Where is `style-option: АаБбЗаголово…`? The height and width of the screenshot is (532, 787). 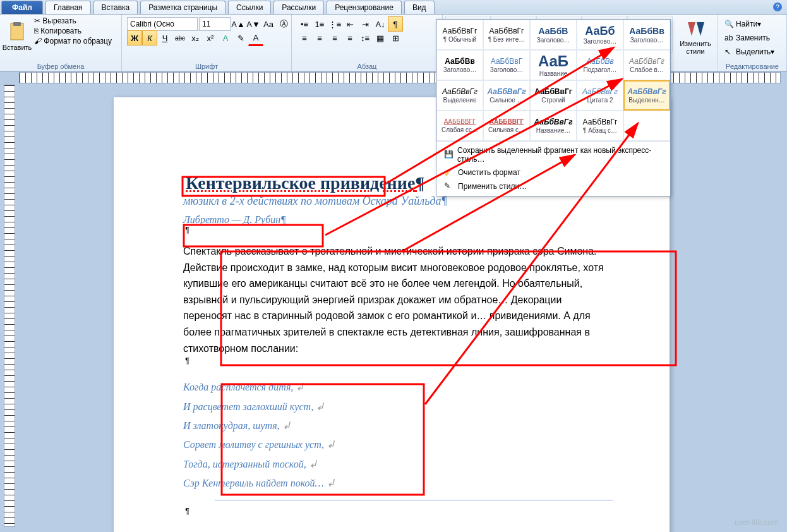
style-option: АаБбЗаголово… is located at coordinates (600, 35).